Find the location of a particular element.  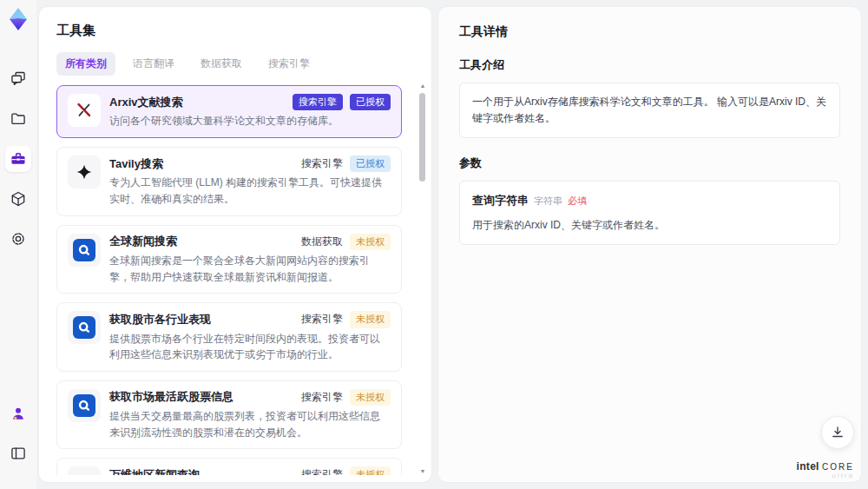

tool-name: 全球新闻搜索 is located at coordinates (143, 241).